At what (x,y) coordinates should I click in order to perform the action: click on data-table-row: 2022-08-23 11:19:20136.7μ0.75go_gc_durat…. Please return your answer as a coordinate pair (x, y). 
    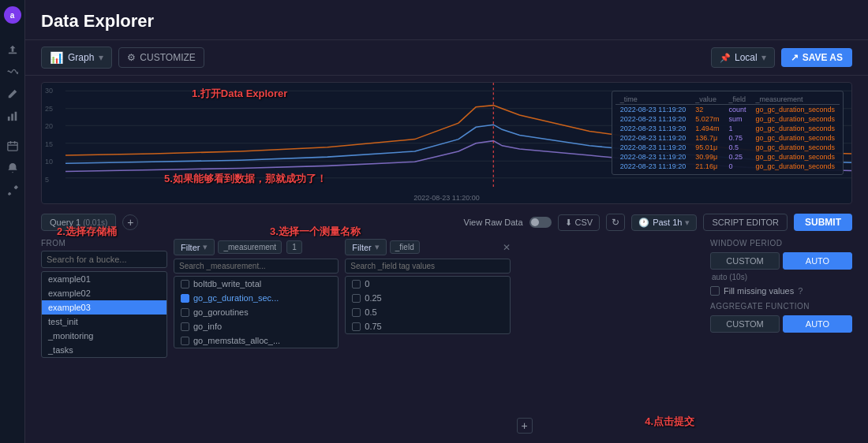
    Looking at the image, I should click on (728, 138).